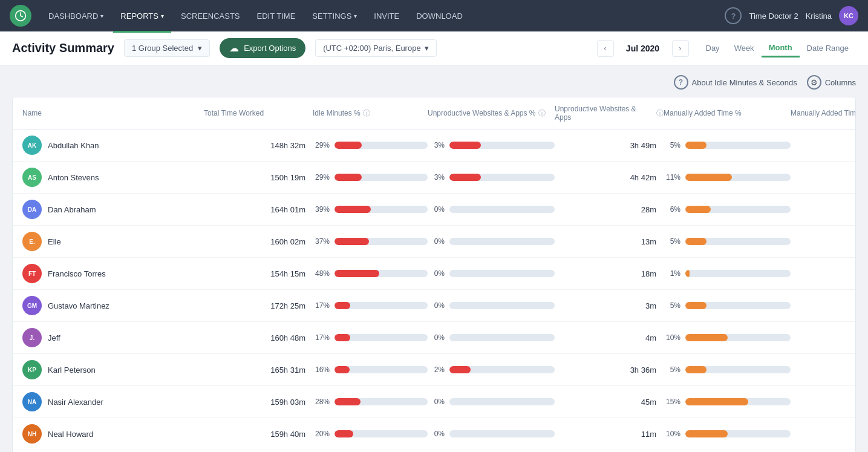  I want to click on unprod-time-value: 3h 36m, so click(609, 370).